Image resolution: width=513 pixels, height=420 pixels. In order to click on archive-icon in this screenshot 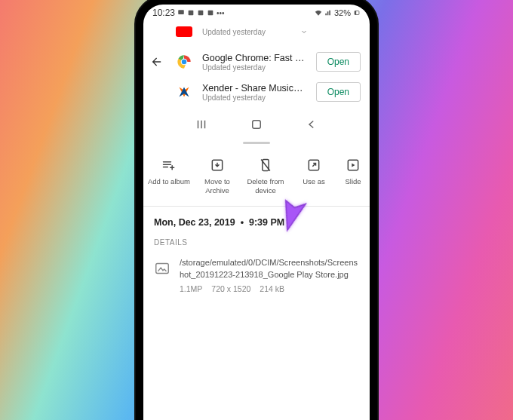, I will do `click(217, 165)`.